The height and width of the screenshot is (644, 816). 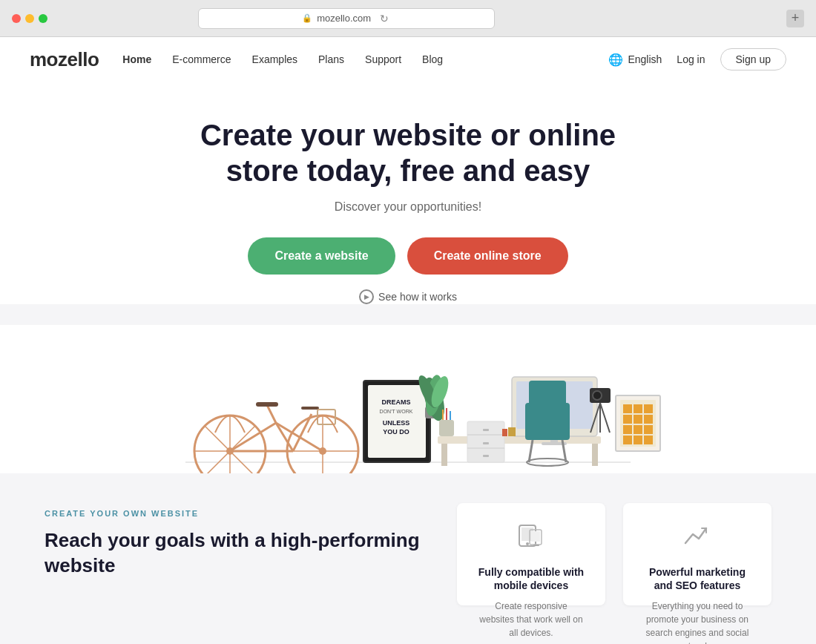 I want to click on navbar: mozello Home E-commerce Examples Plans S…, so click(x=408, y=59).